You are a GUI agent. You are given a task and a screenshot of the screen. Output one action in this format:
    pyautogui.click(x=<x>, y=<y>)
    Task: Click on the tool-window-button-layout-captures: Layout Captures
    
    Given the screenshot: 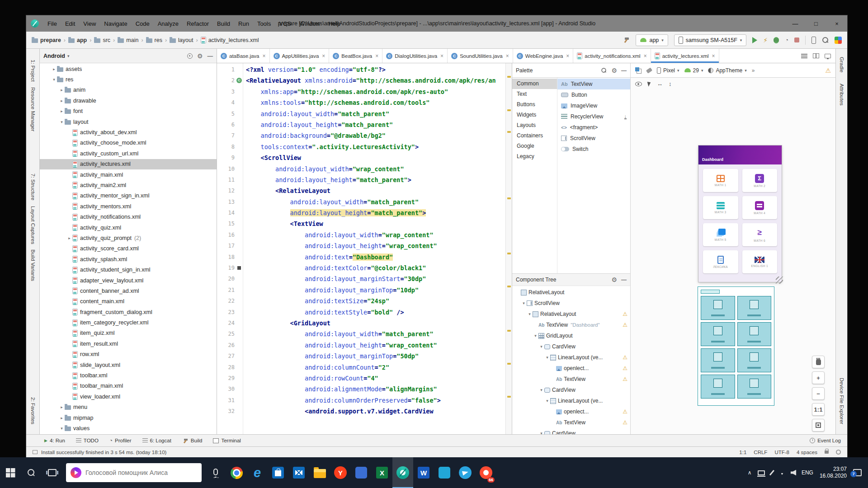 What is the action you would take?
    pyautogui.click(x=33, y=225)
    